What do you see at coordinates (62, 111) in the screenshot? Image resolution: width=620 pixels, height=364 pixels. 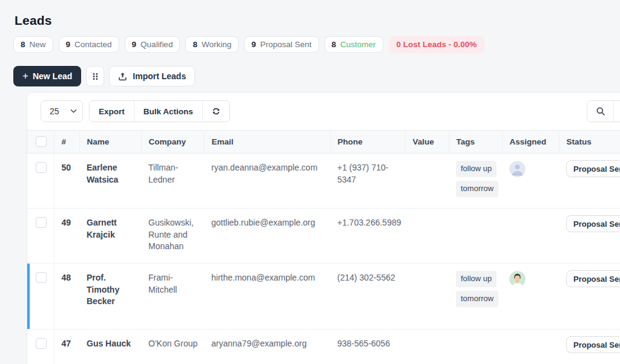 I see `page-size-select: 25` at bounding box center [62, 111].